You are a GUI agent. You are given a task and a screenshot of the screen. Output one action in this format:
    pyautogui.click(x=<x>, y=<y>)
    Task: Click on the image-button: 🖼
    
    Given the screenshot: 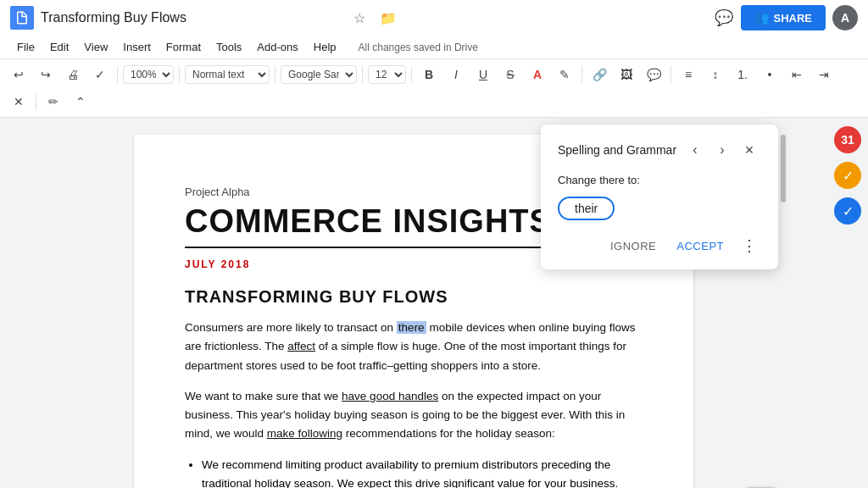 What is the action you would take?
    pyautogui.click(x=626, y=75)
    